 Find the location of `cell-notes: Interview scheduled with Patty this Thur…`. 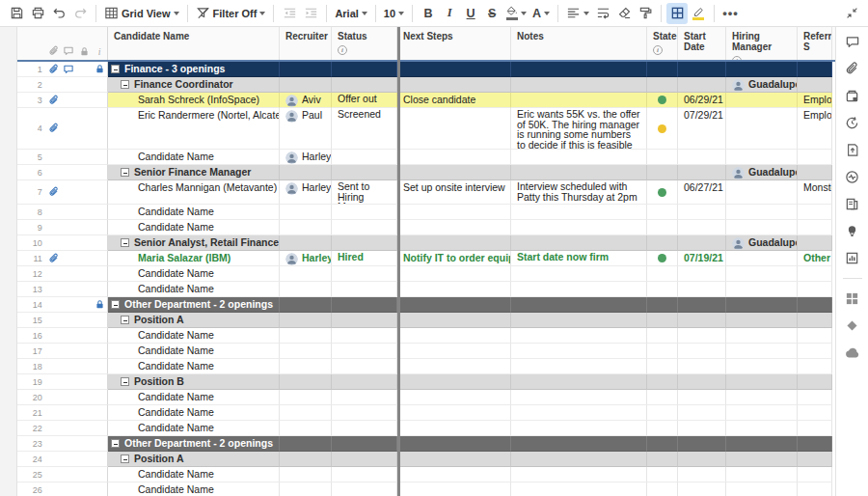

cell-notes: Interview scheduled with Patty this Thur… is located at coordinates (579, 193).